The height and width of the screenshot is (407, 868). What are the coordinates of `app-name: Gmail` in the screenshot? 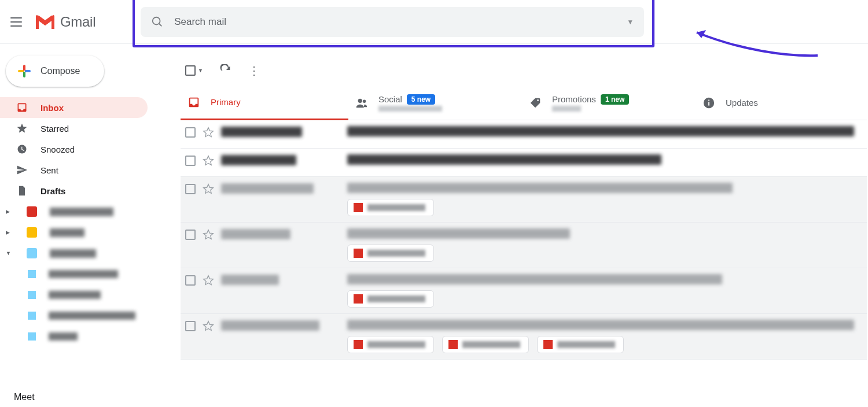 It's located at (78, 22).